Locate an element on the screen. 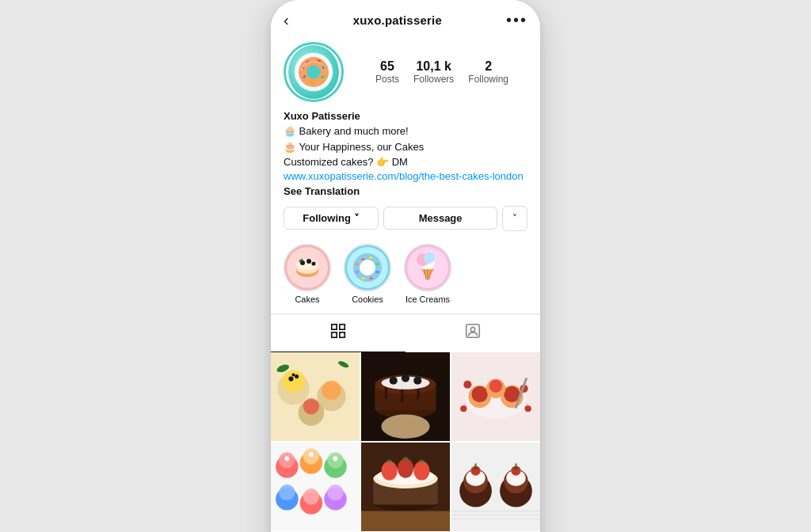  profile-header: ‹ xuxo.patisserie ••• is located at coordinates (406, 17).